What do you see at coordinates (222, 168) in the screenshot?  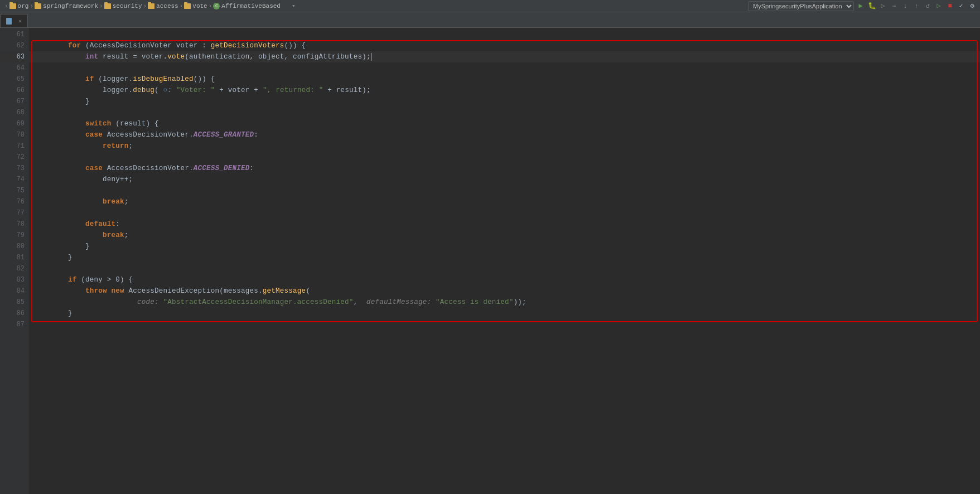 I see `token: ACCESS_DENIED` at bounding box center [222, 168].